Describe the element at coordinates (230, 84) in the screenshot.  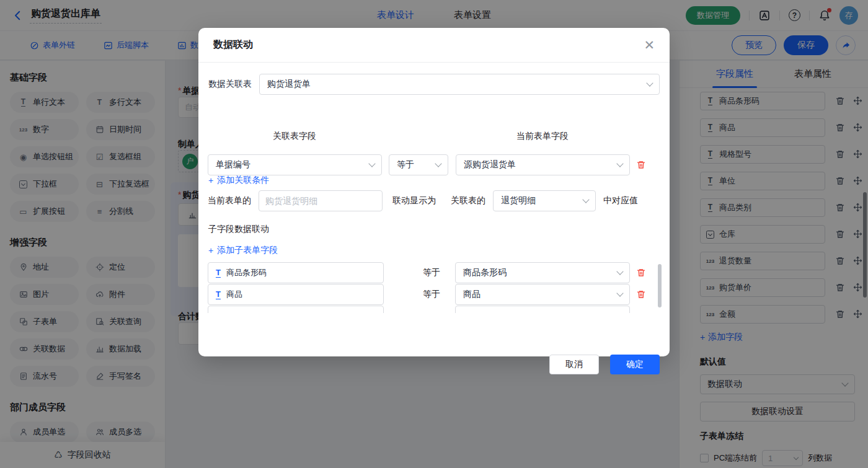
I see `relate-table-label: 数据关联表` at that location.